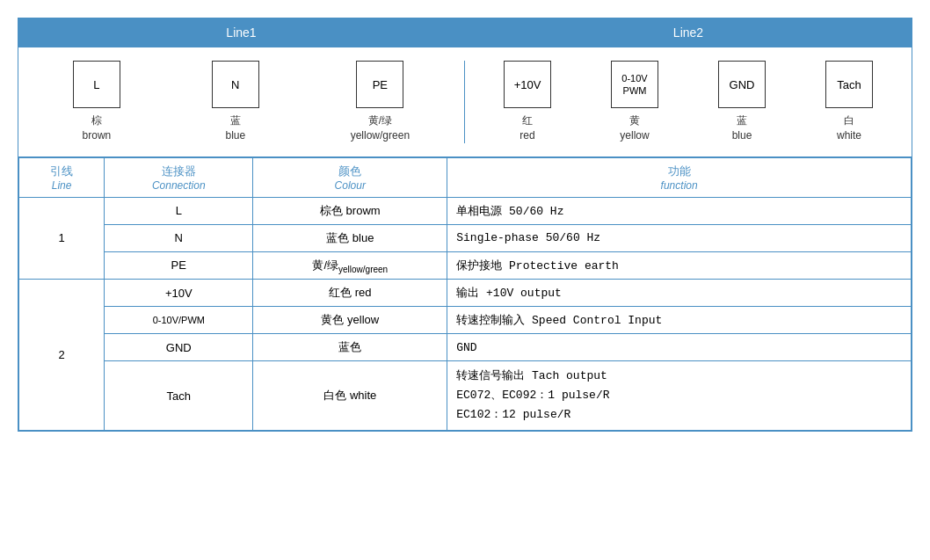  Describe the element at coordinates (684, 102) in the screenshot. I see `diagram-line2: +10V 红red 0-10VPWM 黄yellow GND 蓝blue Tac…` at that location.